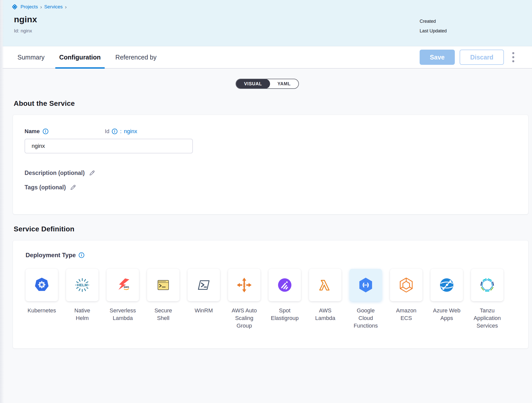 The image size is (532, 403). I want to click on helm-icon: HELM, so click(82, 285).